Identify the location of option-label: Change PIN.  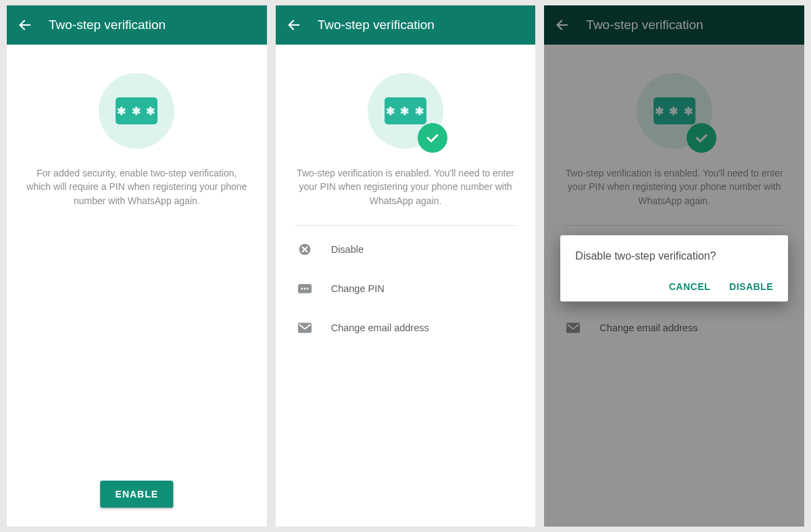
(358, 289).